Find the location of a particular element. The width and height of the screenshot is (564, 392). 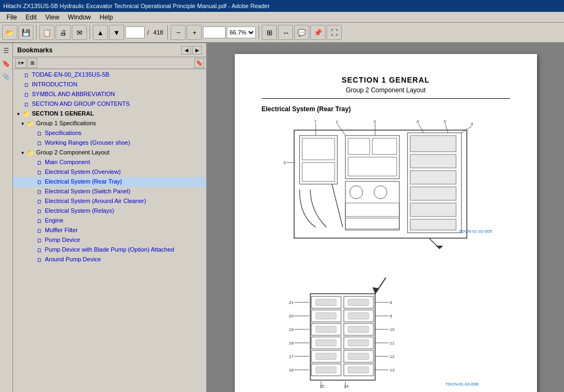

collapse-panel-button: ◀ is located at coordinates (186, 50).